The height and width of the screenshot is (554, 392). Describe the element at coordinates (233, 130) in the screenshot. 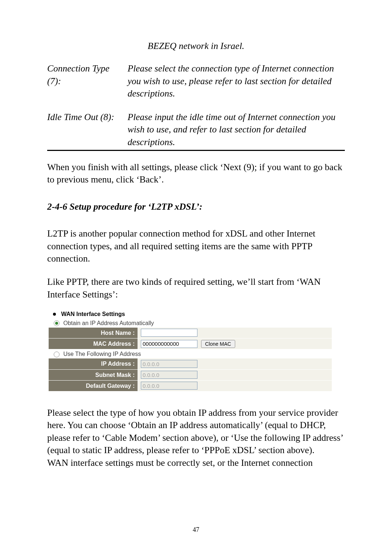

I see `definition-body: Please input the idle time out of Intern…` at that location.